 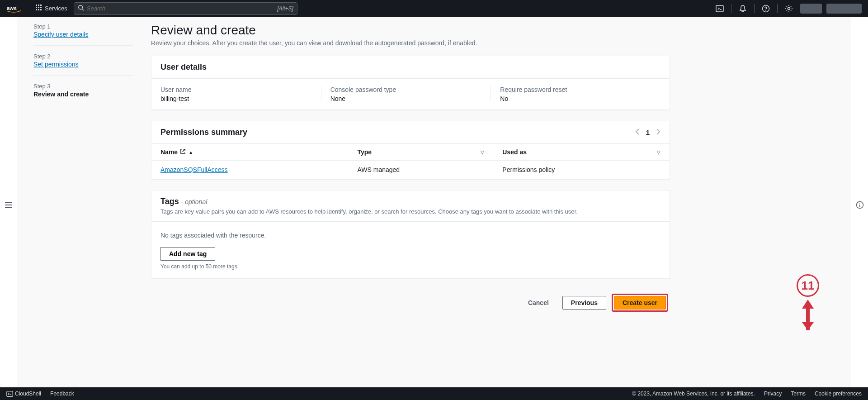 What do you see at coordinates (62, 394) in the screenshot?
I see `feedback-link: Feedback` at bounding box center [62, 394].